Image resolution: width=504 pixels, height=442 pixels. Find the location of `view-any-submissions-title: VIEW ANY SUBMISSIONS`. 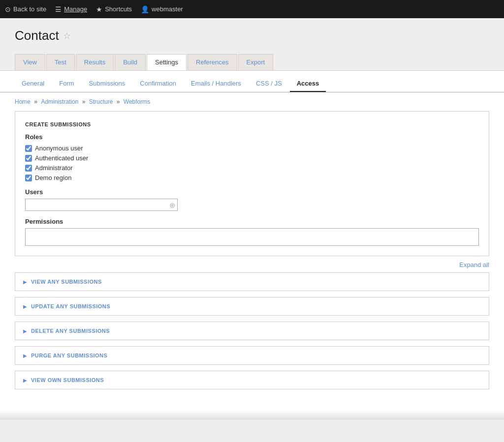

view-any-submissions-title: VIEW ANY SUBMISSIONS is located at coordinates (66, 282).